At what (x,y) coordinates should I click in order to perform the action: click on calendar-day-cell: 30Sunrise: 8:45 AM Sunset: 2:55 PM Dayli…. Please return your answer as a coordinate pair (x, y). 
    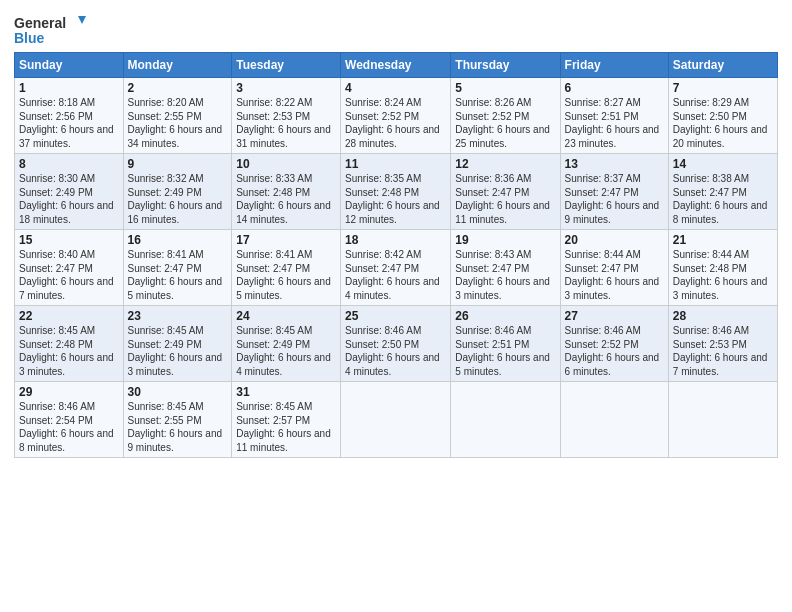
    Looking at the image, I should click on (178, 420).